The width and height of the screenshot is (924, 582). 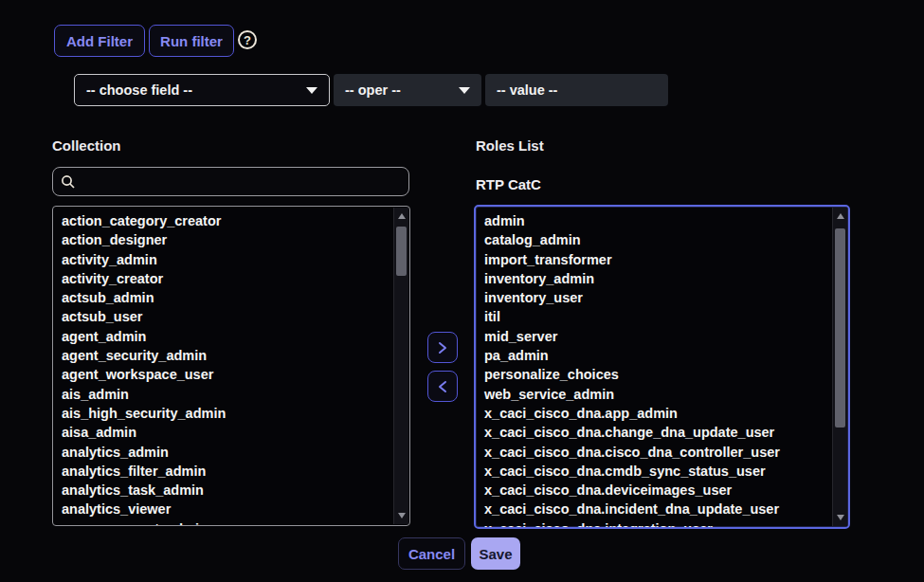 What do you see at coordinates (224, 221) in the screenshot?
I see `collection-list-item: action_category_creator` at bounding box center [224, 221].